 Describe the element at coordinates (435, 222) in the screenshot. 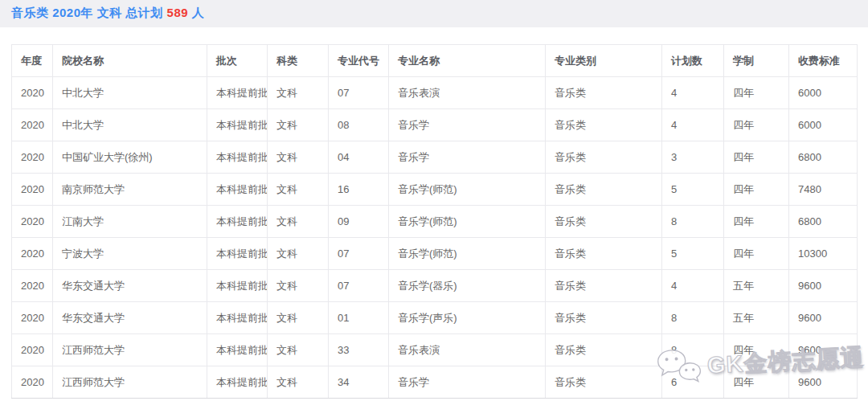

I see `table-row: 2020江南大学本科提前批文科09音乐学(师范)音乐类8四年6800` at that location.